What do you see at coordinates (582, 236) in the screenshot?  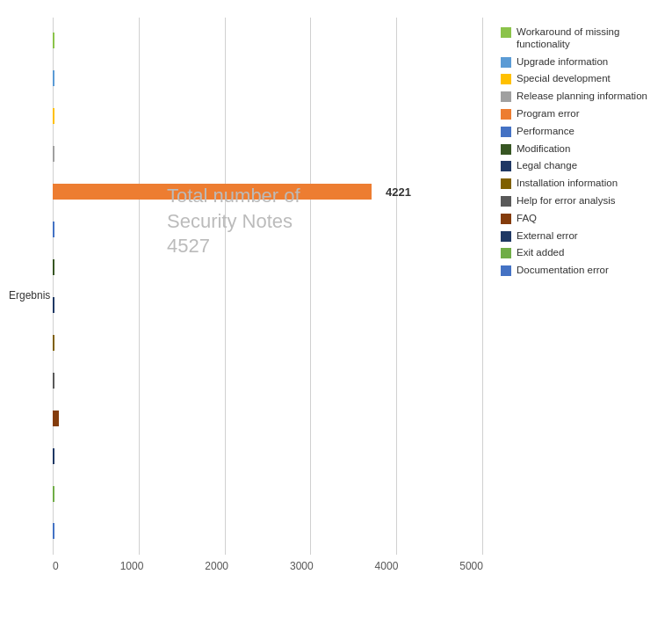 I see `legend-item: External error` at bounding box center [582, 236].